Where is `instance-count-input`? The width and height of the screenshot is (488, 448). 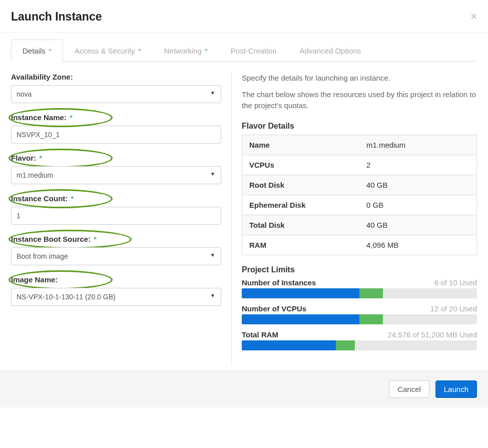
instance-count-input is located at coordinates (116, 216).